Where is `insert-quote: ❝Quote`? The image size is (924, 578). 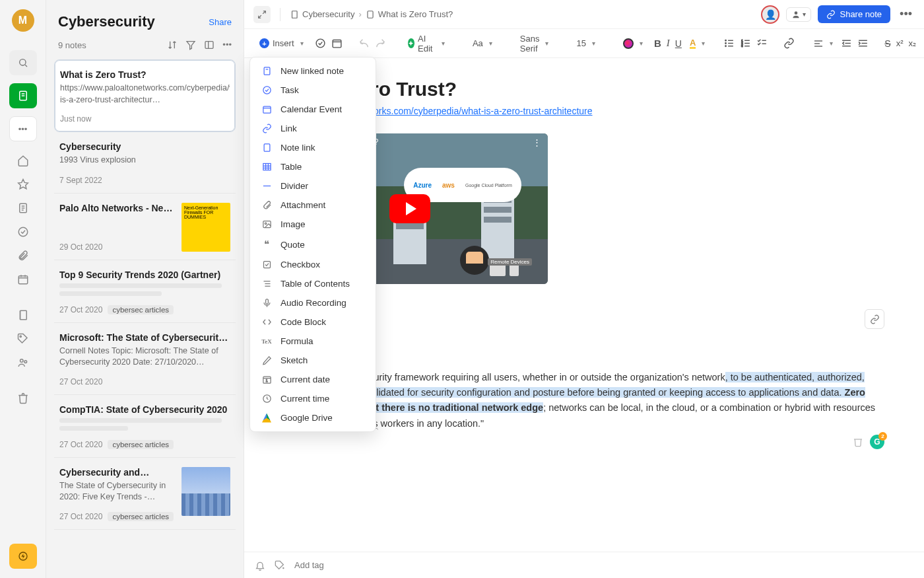 insert-quote: ❝Quote is located at coordinates (313, 244).